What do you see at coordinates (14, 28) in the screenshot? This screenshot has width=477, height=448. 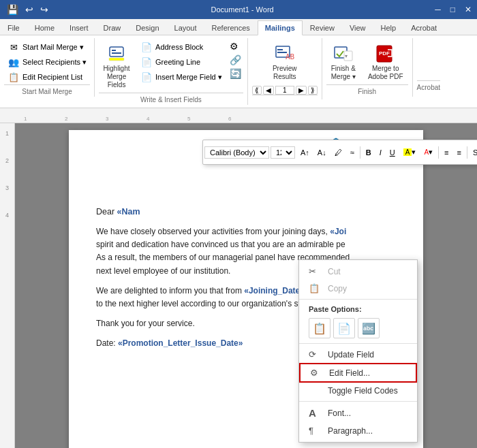 I see `tab-file: File` at bounding box center [14, 28].